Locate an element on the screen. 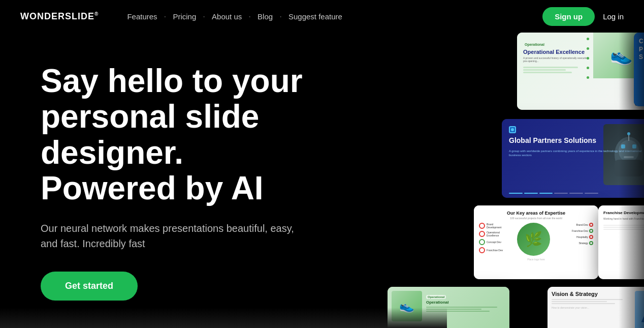 Image resolution: width=644 pixels, height=328 pixels. slide-3-placeholder: Place logo here is located at coordinates (536, 259).